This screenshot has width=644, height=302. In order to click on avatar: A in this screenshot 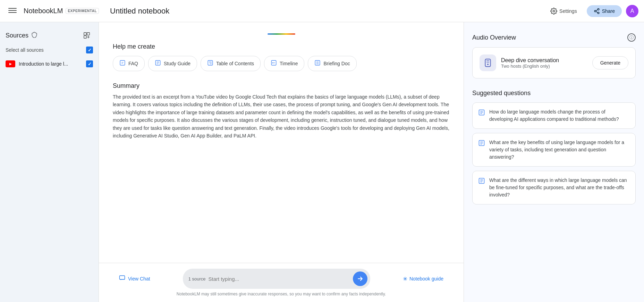, I will do `click(632, 11)`.